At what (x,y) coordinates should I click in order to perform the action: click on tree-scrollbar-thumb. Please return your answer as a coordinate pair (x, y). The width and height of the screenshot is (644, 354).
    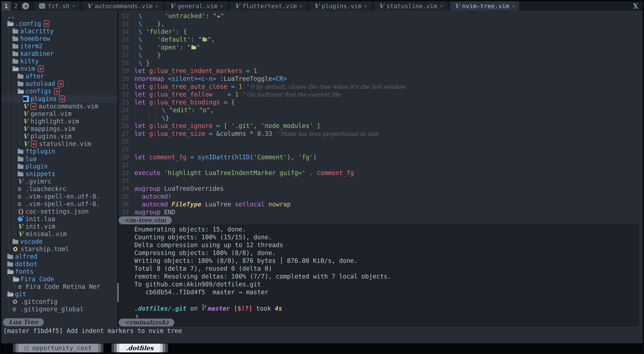
    Looking at the image, I should click on (118, 292).